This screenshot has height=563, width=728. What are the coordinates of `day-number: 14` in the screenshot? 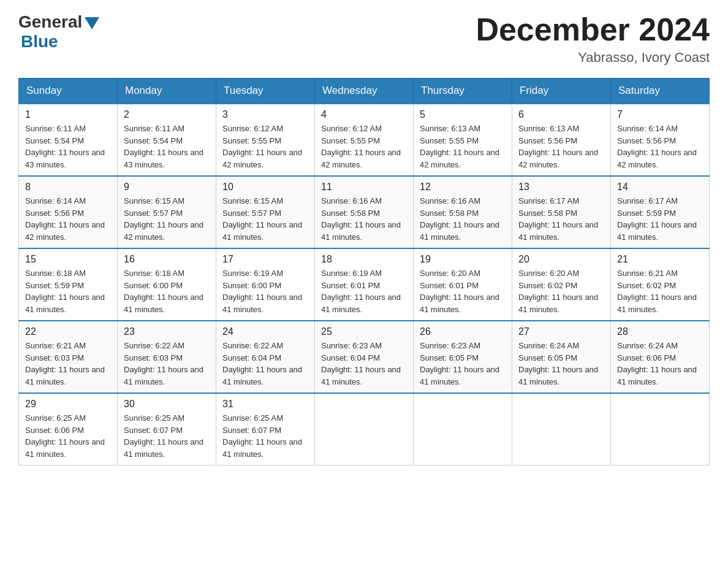 It's located at (660, 187).